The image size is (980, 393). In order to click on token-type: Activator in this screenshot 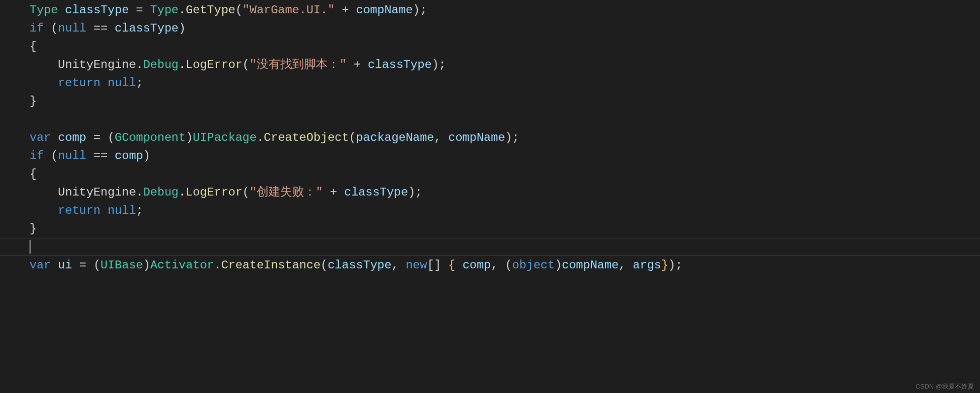, I will do `click(182, 265)`.